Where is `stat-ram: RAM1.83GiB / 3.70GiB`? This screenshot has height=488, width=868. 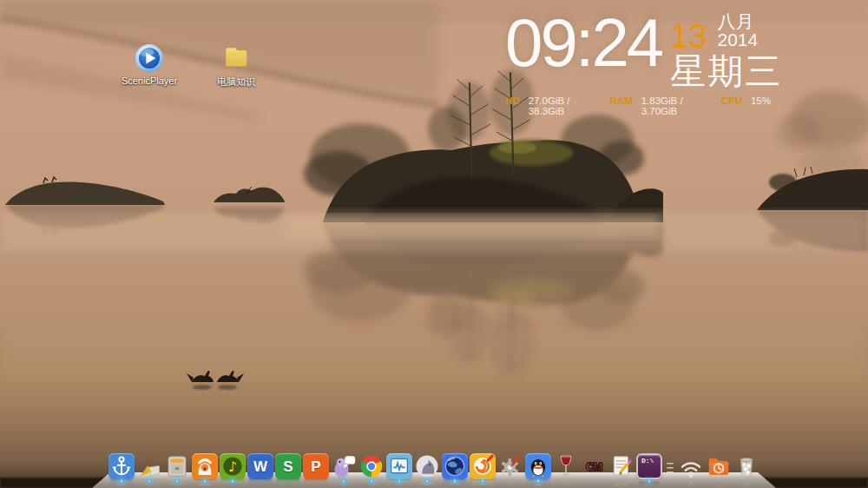
stat-ram: RAM1.83GiB / 3.70GiB is located at coordinates (654, 106).